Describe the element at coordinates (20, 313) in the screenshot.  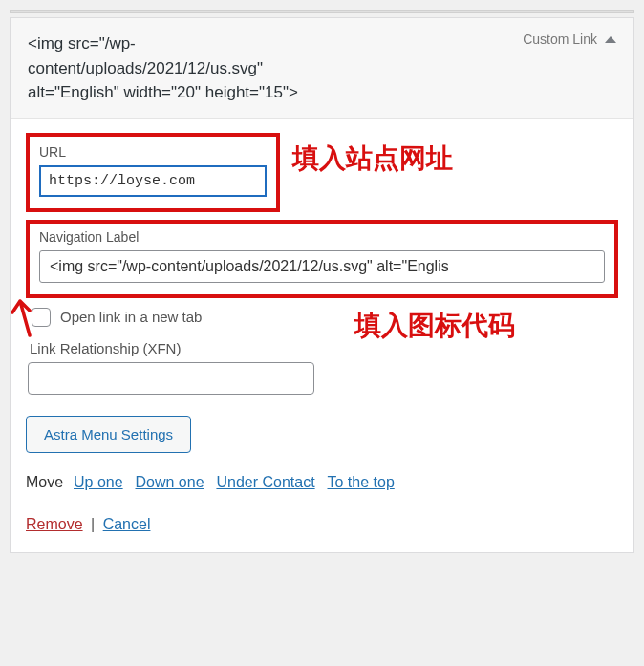
I see `arrow-icon` at that location.